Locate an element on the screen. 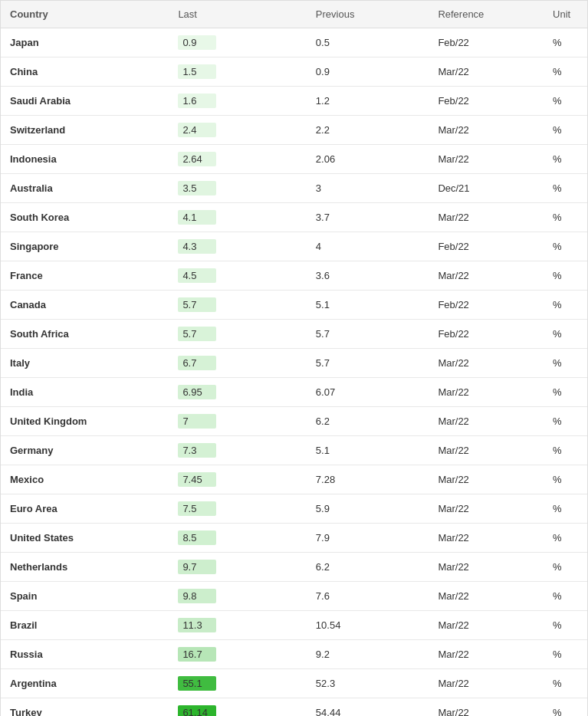  cell-last: 8.5 is located at coordinates (238, 538).